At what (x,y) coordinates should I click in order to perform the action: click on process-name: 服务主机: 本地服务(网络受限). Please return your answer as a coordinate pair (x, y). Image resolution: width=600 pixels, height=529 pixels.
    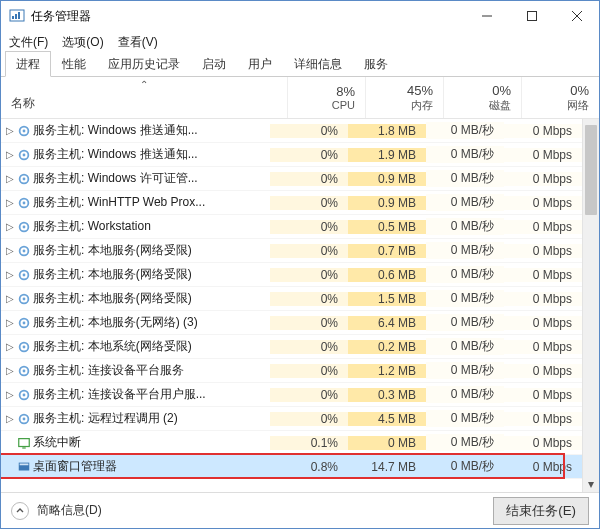
    Looking at the image, I should click on (152, 274).